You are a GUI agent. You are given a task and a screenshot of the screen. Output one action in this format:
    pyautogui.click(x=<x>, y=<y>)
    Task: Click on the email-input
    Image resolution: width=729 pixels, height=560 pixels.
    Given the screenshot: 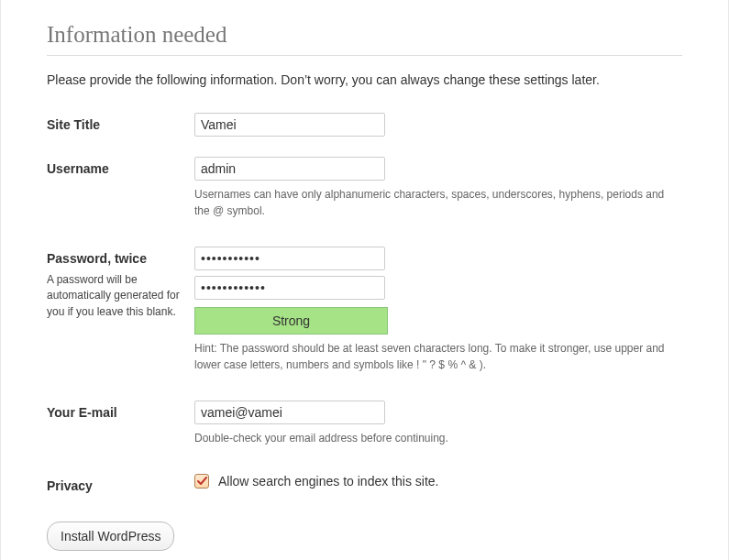 What is the action you would take?
    pyautogui.click(x=290, y=412)
    